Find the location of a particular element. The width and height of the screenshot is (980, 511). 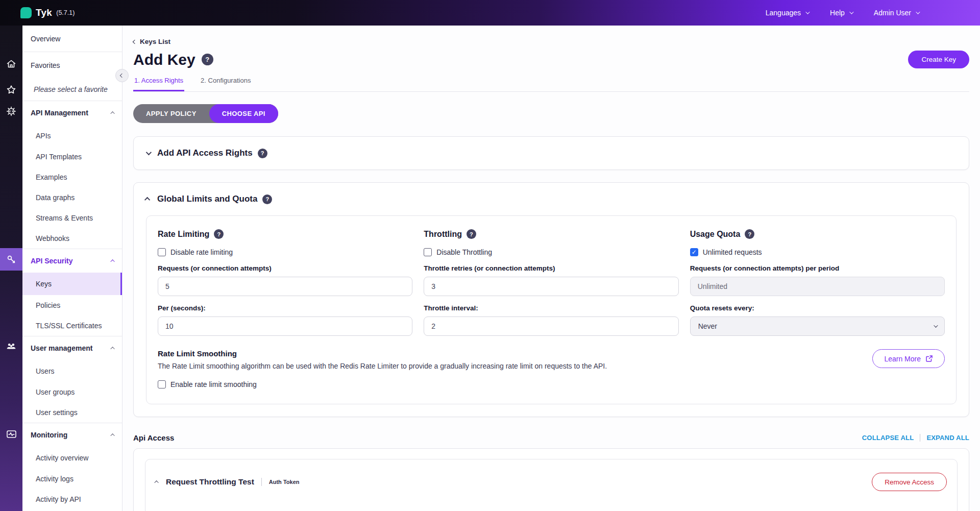

card-title-text: Add API Access Rights is located at coordinates (205, 153).